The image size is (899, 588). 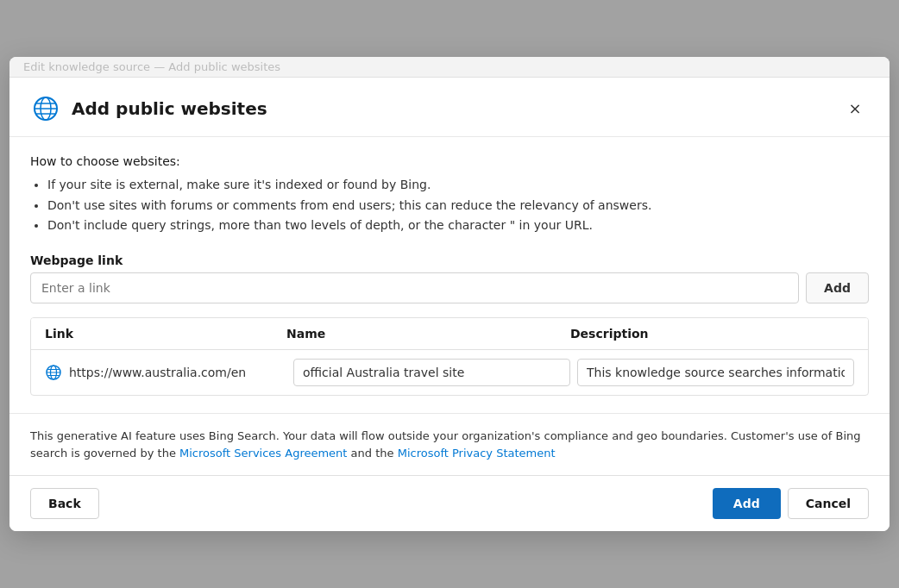 I want to click on back-button: Back, so click(x=65, y=504).